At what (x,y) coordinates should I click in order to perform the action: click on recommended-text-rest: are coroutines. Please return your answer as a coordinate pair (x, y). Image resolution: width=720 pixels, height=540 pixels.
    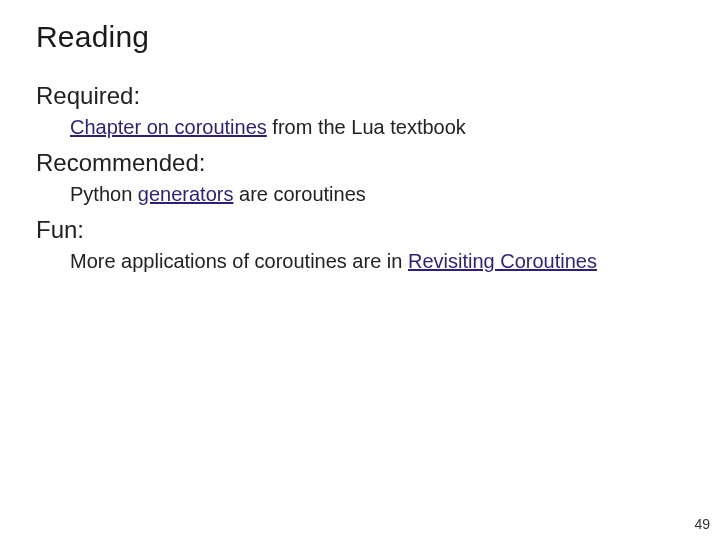
    Looking at the image, I should click on (299, 194).